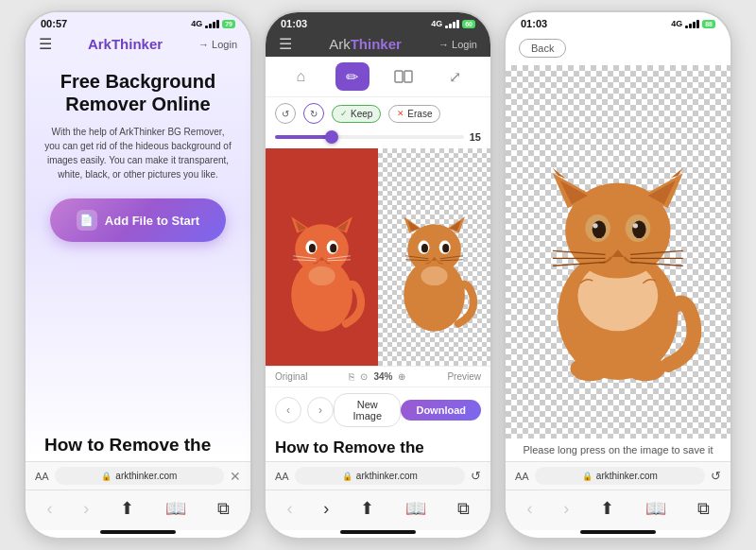 Image resolution: width=756 pixels, height=550 pixels. Describe the element at coordinates (414, 113) in the screenshot. I see `erase-btn-2: ✕ Erase` at that location.